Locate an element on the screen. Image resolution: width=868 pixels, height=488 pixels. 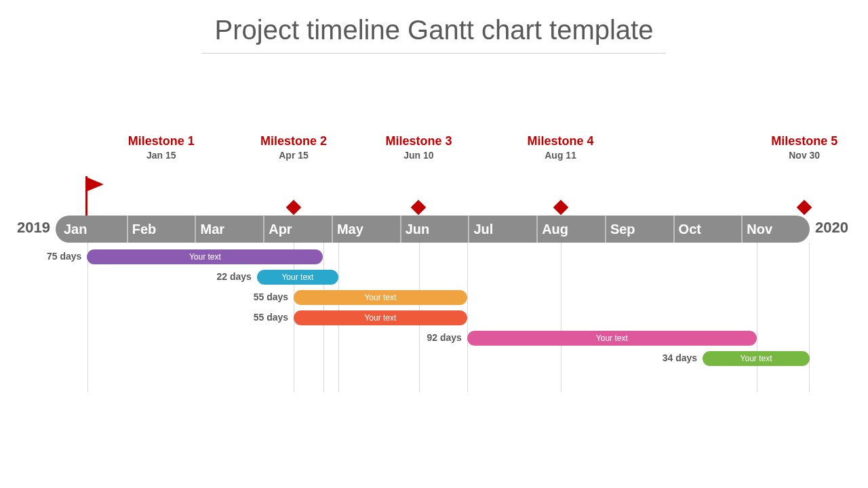
milestone-date: Jun 10 is located at coordinates (418, 155).